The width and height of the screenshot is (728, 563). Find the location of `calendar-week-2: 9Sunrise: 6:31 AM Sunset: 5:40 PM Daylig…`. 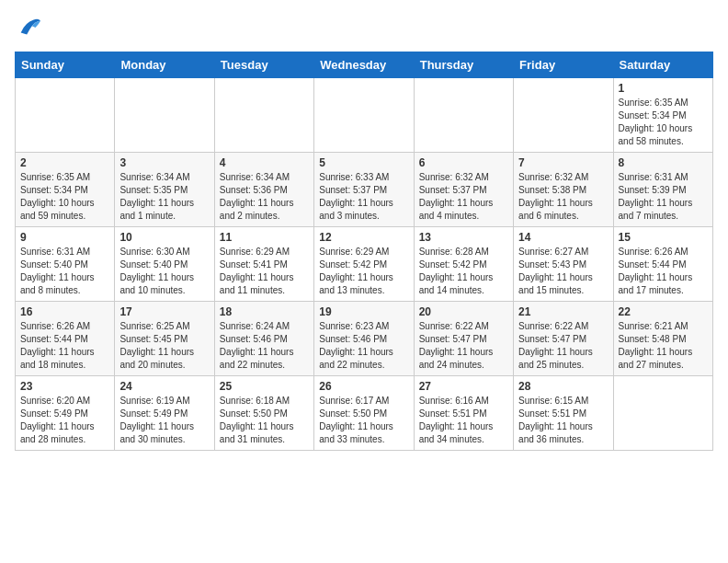

calendar-week-2: 9Sunrise: 6:31 AM Sunset: 5:40 PM Daylig… is located at coordinates (364, 265).